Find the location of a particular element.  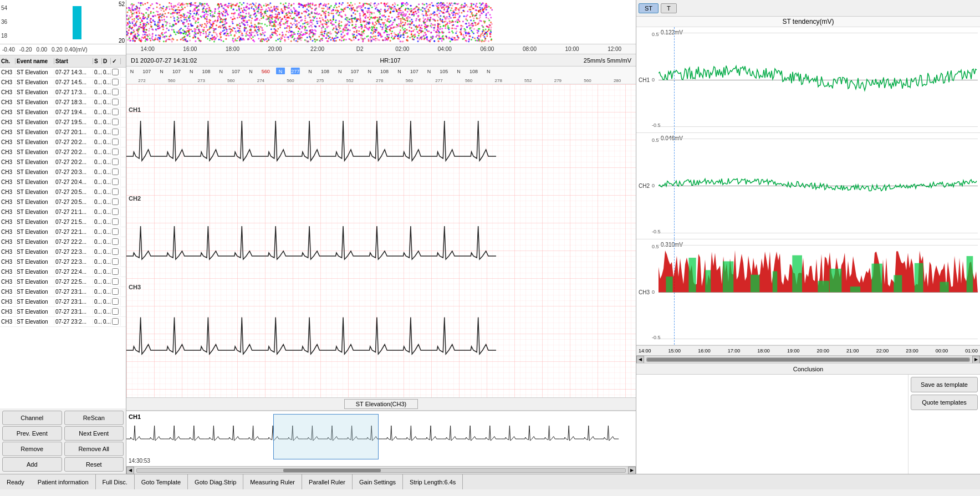

event-row: CH3 ST Elevation 07-27 17:3... 0... 0... is located at coordinates (63, 93).